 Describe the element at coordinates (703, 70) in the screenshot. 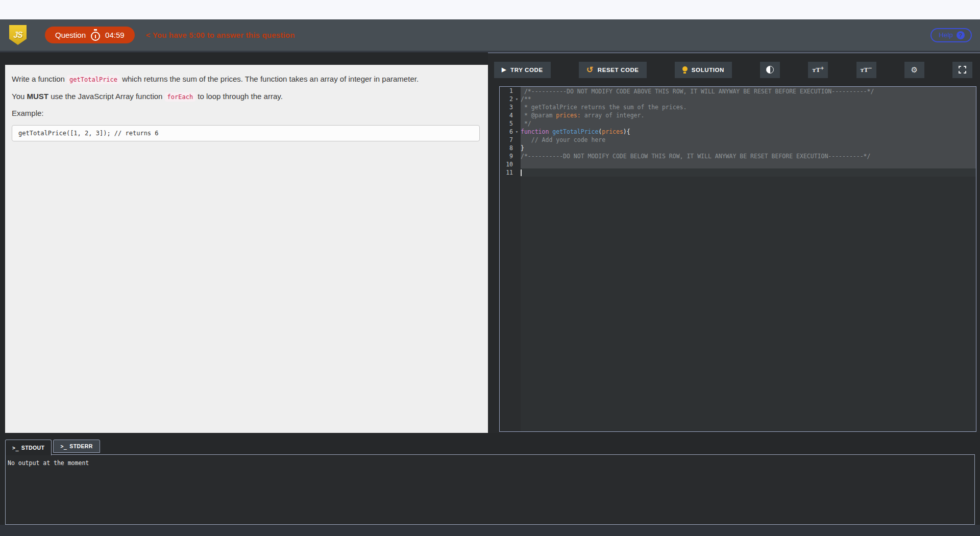

I see `solution-button: SOLUTION` at that location.